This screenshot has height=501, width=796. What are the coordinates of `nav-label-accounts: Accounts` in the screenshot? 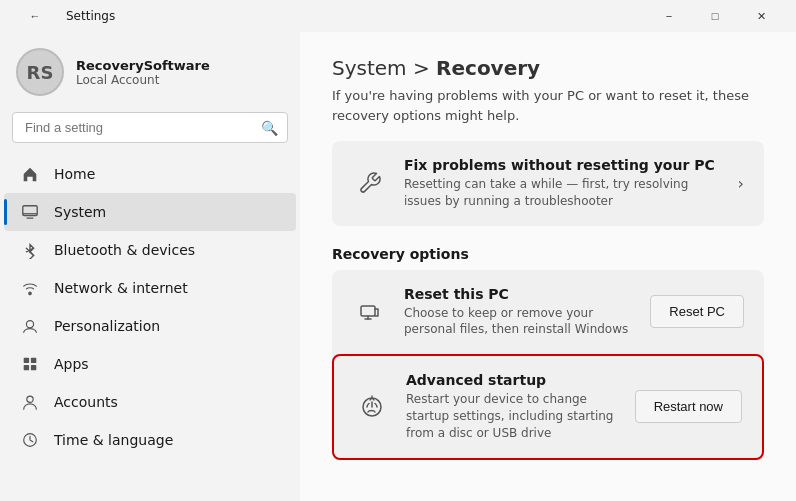 It's located at (86, 402).